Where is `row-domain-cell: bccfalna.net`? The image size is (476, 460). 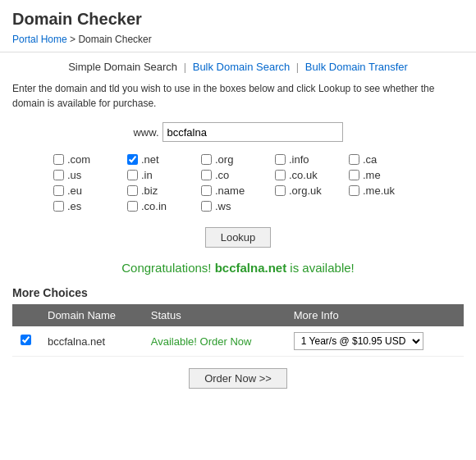 row-domain-cell: bccfalna.net is located at coordinates (91, 341).